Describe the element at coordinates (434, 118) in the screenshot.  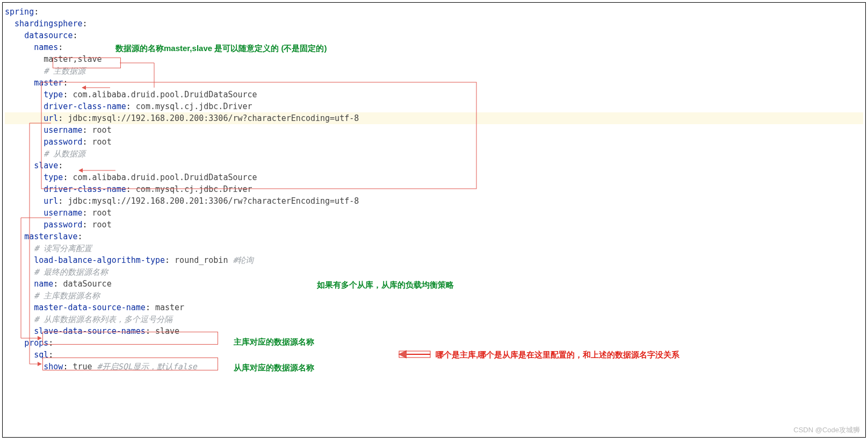
I see `code-line: url: jdbc:mysql://192.168.200.200:3306/r…` at that location.